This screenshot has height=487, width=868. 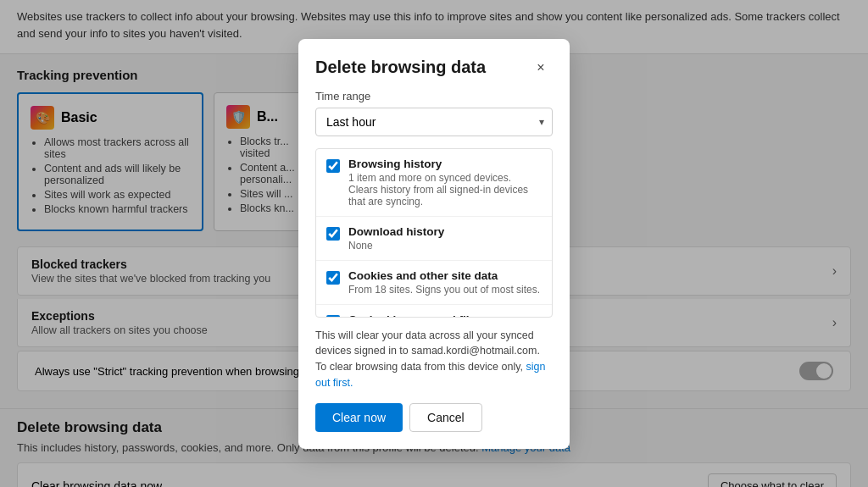 I want to click on browsing-history-desc: 1 item and more on synced devices. Clear…, so click(x=445, y=190).